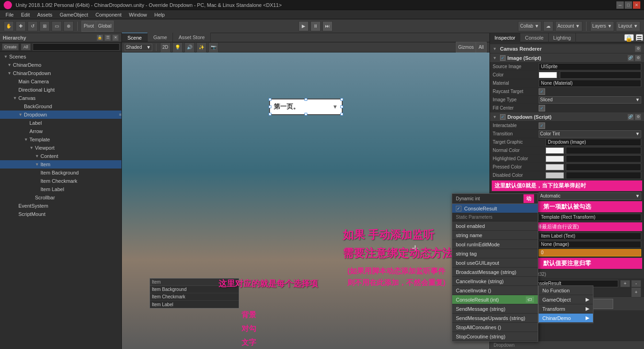 The image size is (644, 349). I want to click on source-image-value: UISprite, so click(590, 67).